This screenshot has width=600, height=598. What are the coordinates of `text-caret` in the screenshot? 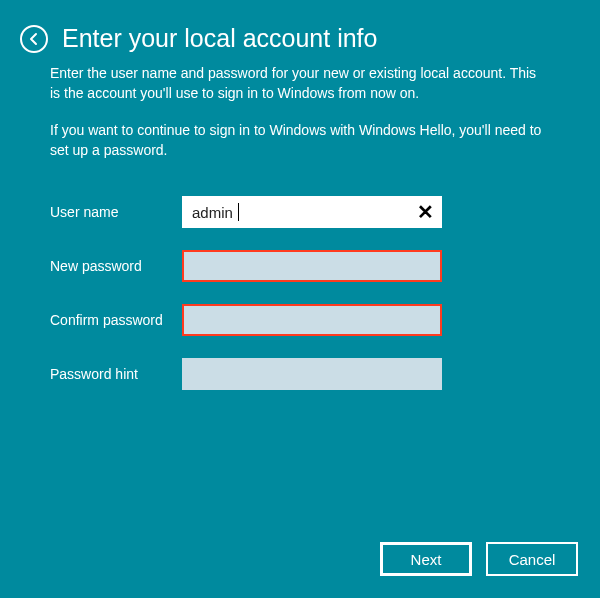 It's located at (238, 212).